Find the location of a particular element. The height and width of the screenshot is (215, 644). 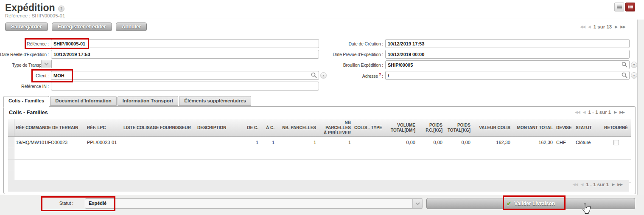

cell-poids-pc: 0,00 is located at coordinates (431, 143).